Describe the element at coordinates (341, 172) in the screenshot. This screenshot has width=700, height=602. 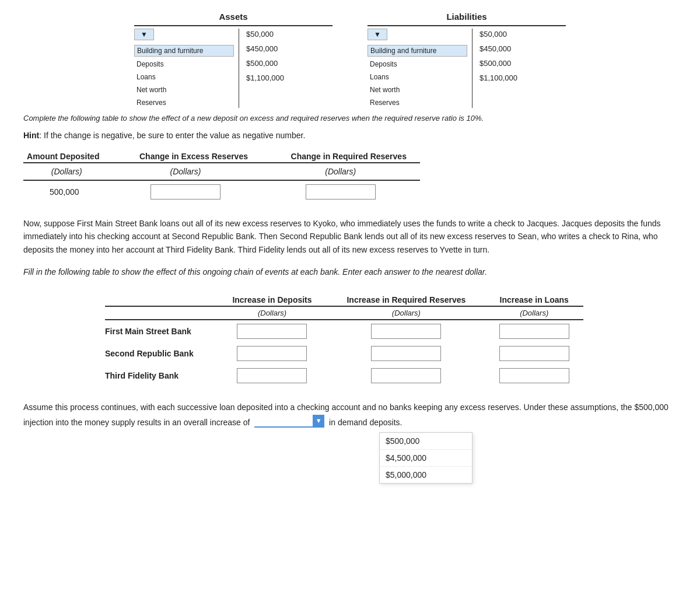
I see `table1-sub3: (Dollars)` at that location.